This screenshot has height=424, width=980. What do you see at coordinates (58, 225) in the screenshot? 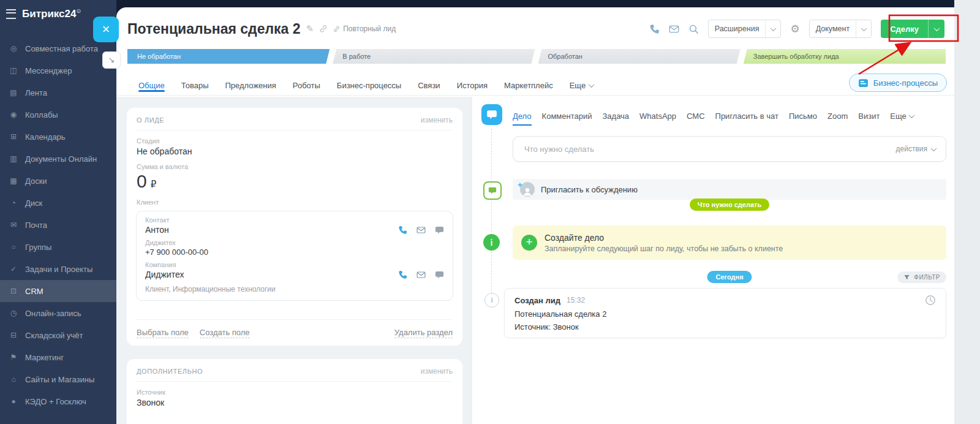
I see `sidebar-item-mail: ✉Почта` at bounding box center [58, 225].